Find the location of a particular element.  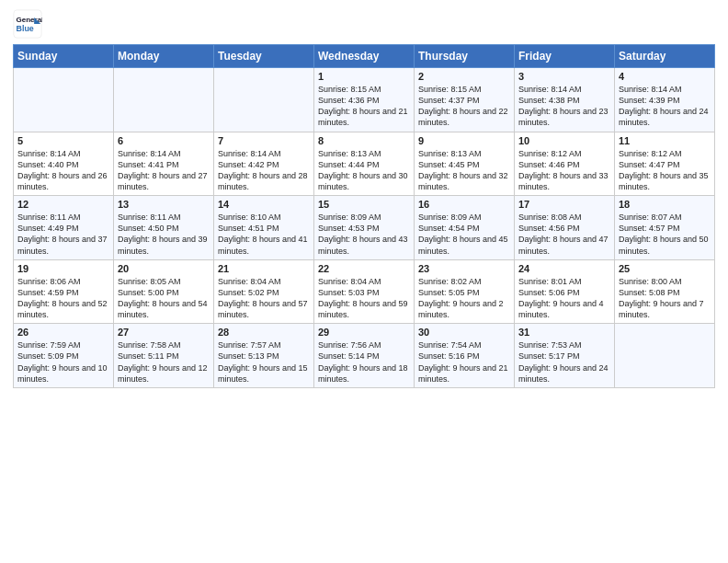

day-info: Sunrise: 8:12 AM Sunset: 4:47 PM Dayligh… is located at coordinates (665, 171).